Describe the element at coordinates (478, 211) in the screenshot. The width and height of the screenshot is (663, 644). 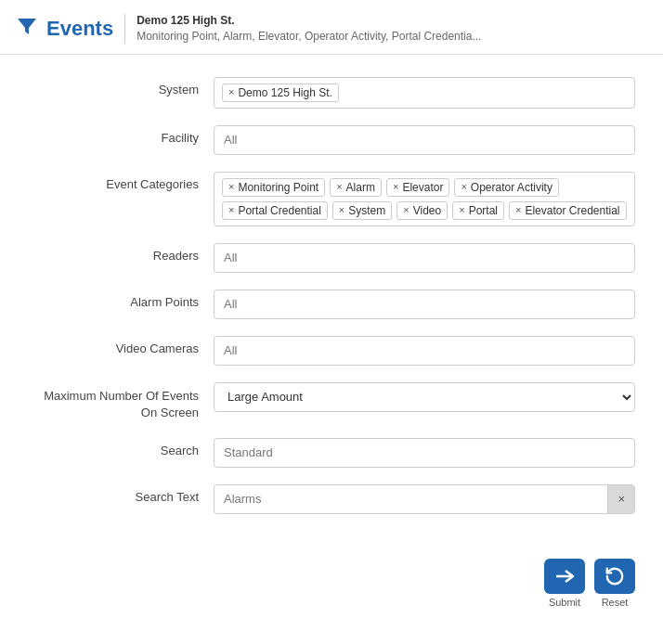
I see `event-category-tag: ×Portal` at that location.